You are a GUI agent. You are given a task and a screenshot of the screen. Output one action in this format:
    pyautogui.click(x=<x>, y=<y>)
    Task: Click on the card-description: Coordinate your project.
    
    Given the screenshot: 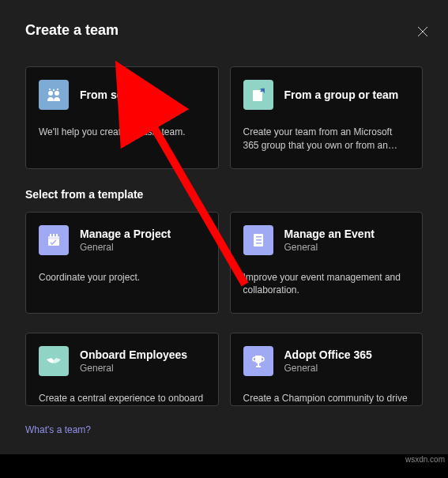 What is the action you would take?
    pyautogui.click(x=122, y=278)
    